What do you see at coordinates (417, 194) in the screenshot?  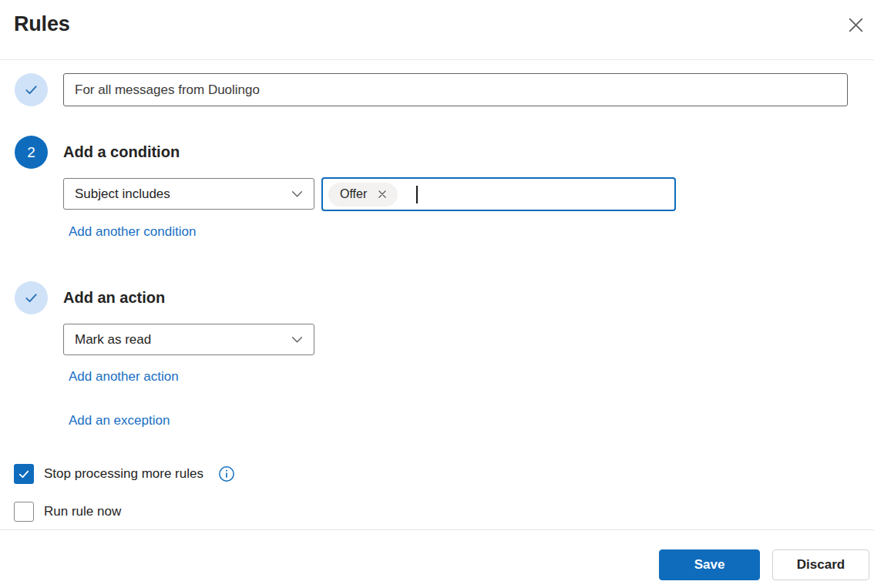 I see `text-caret` at bounding box center [417, 194].